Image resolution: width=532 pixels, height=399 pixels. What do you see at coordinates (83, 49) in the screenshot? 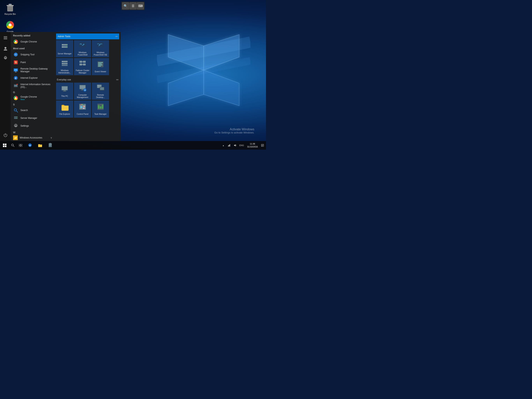
I see `tile-powershell: PS Windows PowerShell` at bounding box center [83, 49].